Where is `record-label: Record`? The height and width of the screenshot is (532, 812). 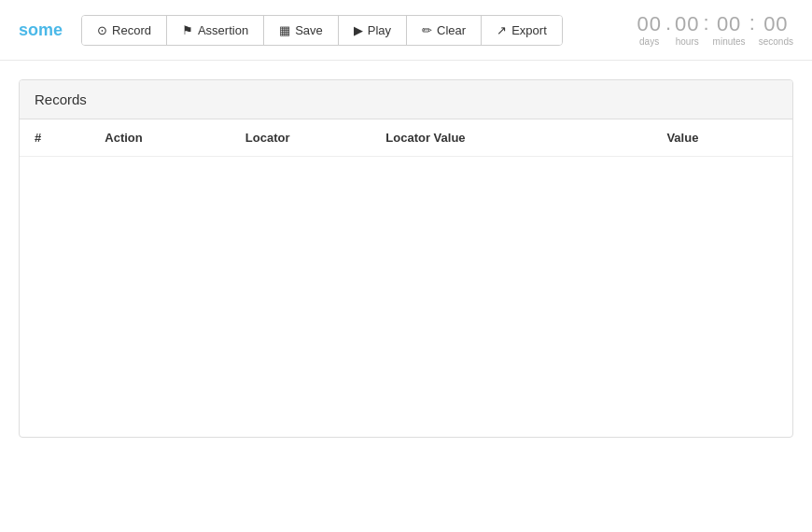
record-label: Record is located at coordinates (132, 30).